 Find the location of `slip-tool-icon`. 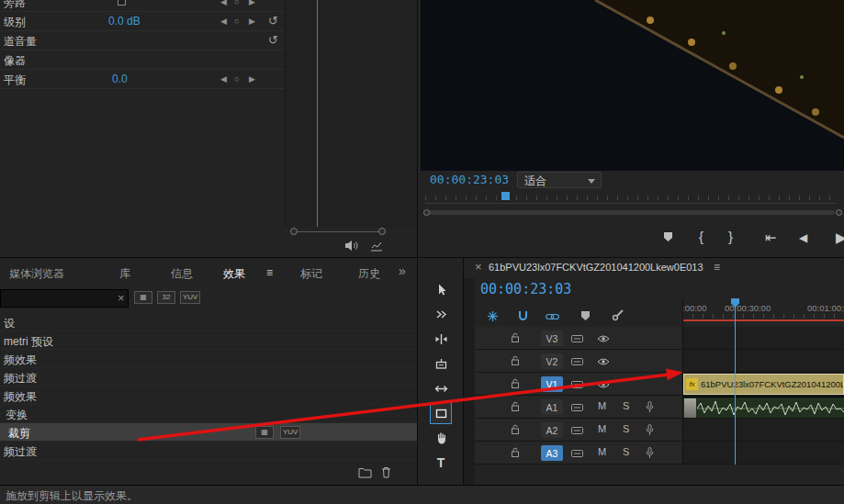

slip-tool-icon is located at coordinates (441, 388).